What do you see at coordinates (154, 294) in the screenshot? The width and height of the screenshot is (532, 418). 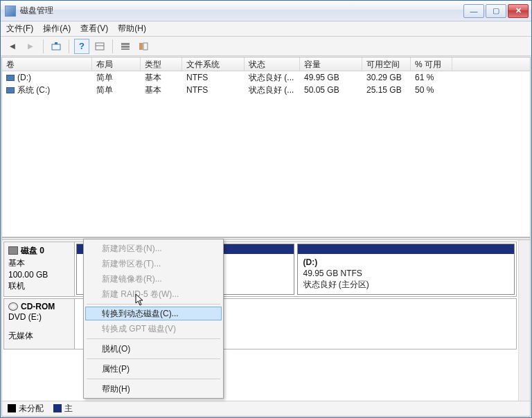 I see `menu-new-raid5: 新建 RAID-5 卷(W)...` at bounding box center [154, 294].